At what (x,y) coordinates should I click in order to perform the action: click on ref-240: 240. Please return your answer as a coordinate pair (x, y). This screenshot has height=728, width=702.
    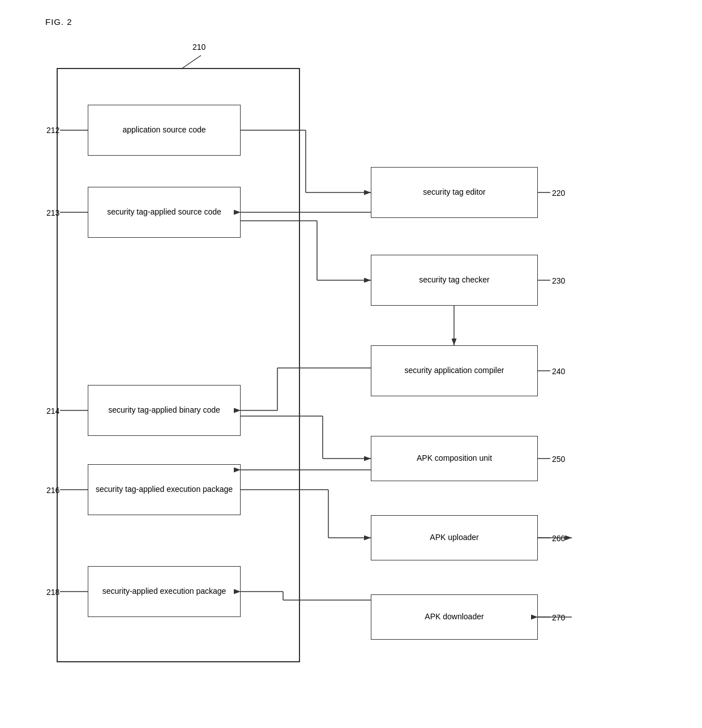
    Looking at the image, I should click on (558, 371).